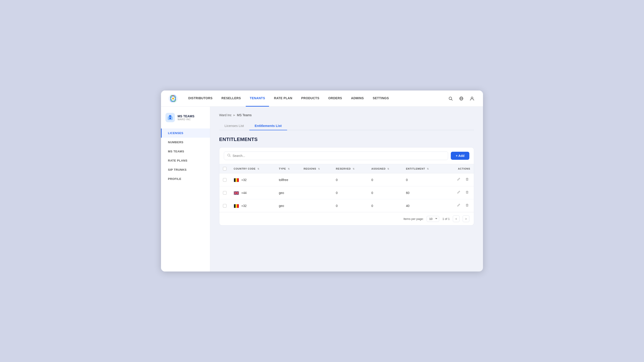 This screenshot has width=644, height=362. Describe the element at coordinates (385, 206) in the screenshot. I see `row-assigned-2: 0` at that location.